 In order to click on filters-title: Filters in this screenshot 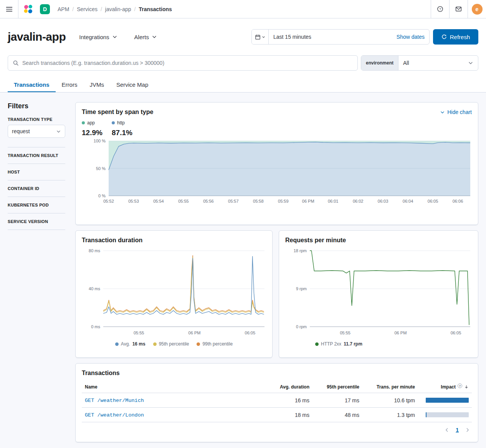, I will do `click(36, 106)`.